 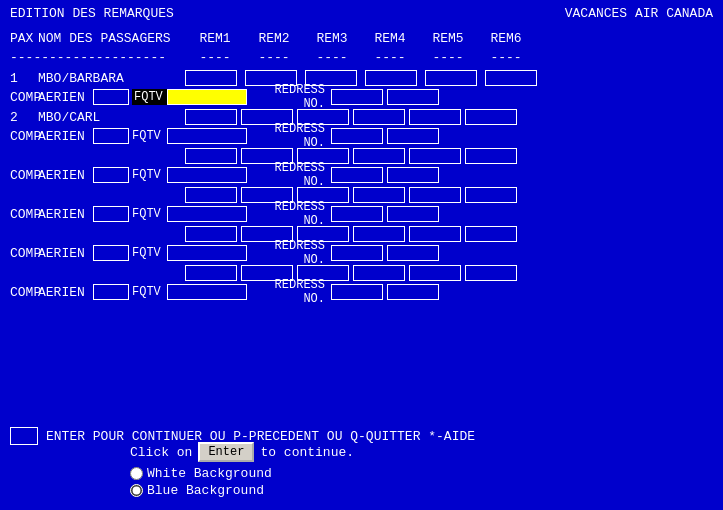 I want to click on comp-row-1: COMP AERIEN FQTV REDRESS NO., so click(x=362, y=97).